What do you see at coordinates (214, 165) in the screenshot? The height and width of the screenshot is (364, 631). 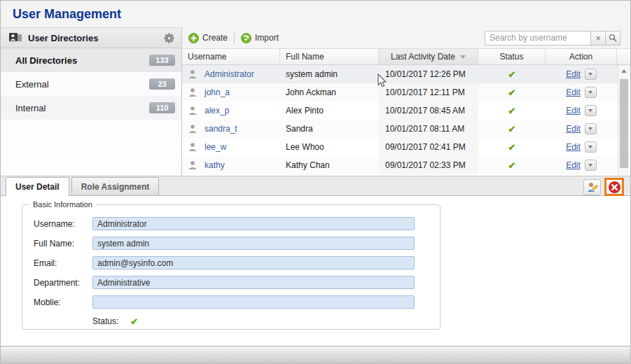 I see `username-link: kathy` at bounding box center [214, 165].